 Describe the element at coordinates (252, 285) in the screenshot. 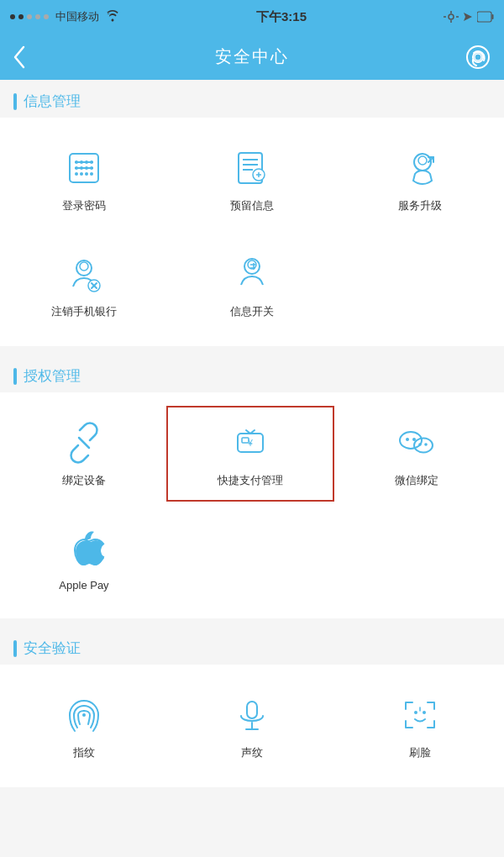

I see `info-switch-item: 信息开关` at that location.